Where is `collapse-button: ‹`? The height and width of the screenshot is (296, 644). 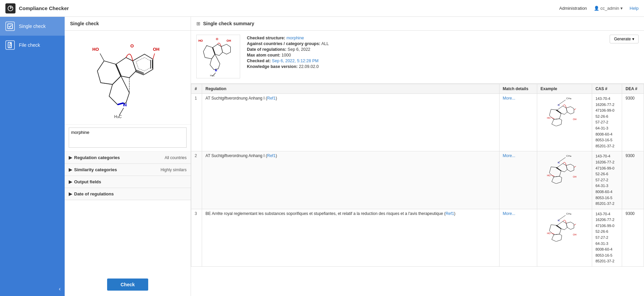
collapse-button: ‹ is located at coordinates (60, 289).